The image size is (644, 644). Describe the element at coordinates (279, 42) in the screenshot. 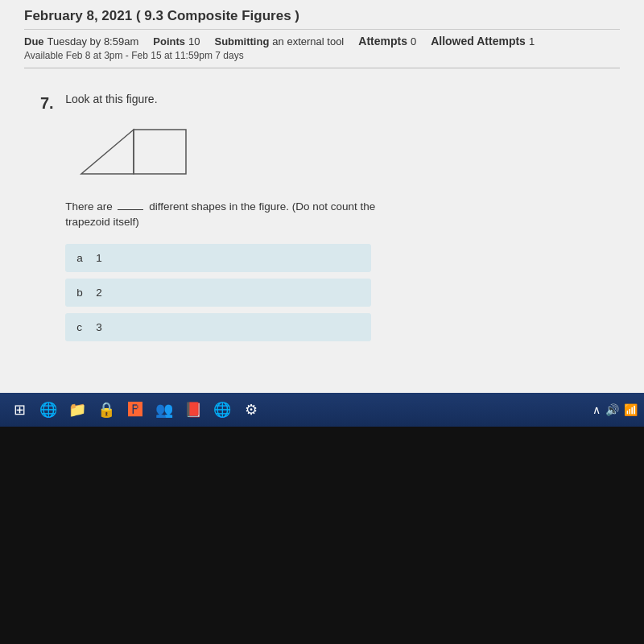

I see `submitting-item: Submitting an external tool` at that location.